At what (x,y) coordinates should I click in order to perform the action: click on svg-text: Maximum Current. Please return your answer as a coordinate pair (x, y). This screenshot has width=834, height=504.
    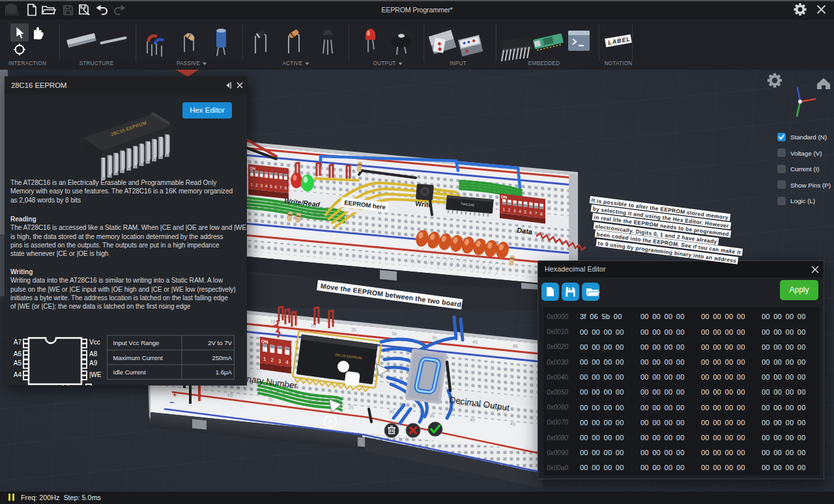
    Looking at the image, I should click on (138, 358).